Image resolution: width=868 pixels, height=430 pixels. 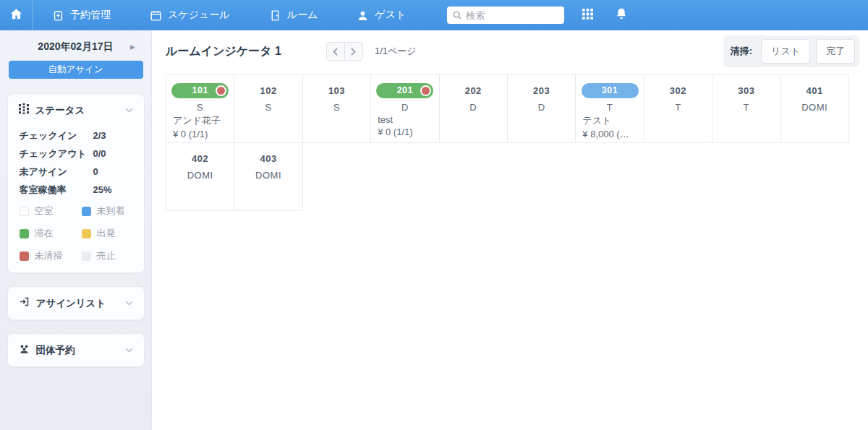 I want to click on room-cell: 101 S アンド花子 ¥ 0 (1/1), so click(x=200, y=108).